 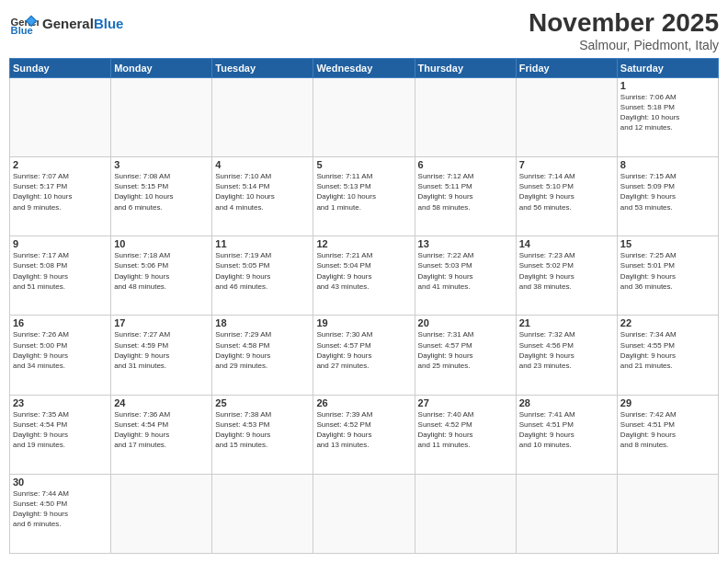 I want to click on logo-icon: General Blue, so click(x=24, y=24).